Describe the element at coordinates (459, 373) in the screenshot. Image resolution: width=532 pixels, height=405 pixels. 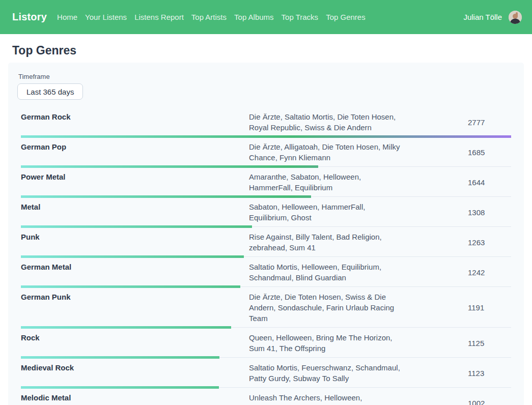
I see `genre-count: 1123` at that location.